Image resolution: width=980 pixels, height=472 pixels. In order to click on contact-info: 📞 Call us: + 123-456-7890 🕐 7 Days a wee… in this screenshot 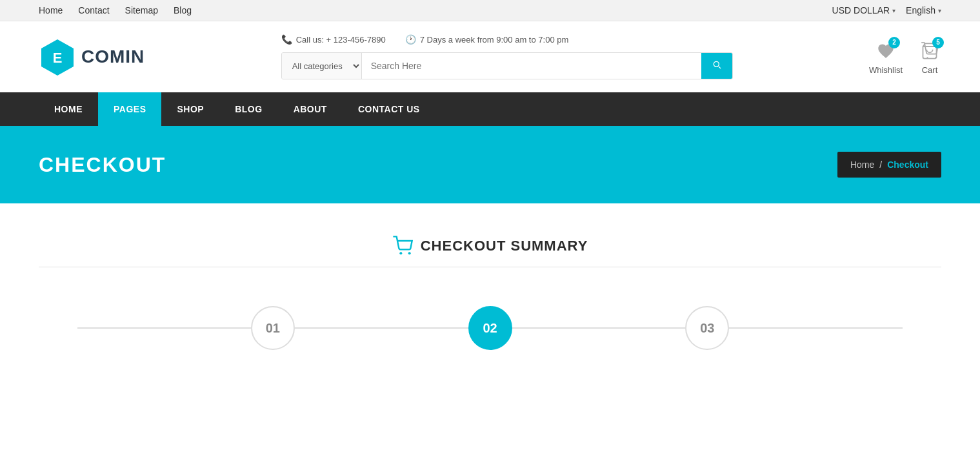, I will do `click(507, 39)`.